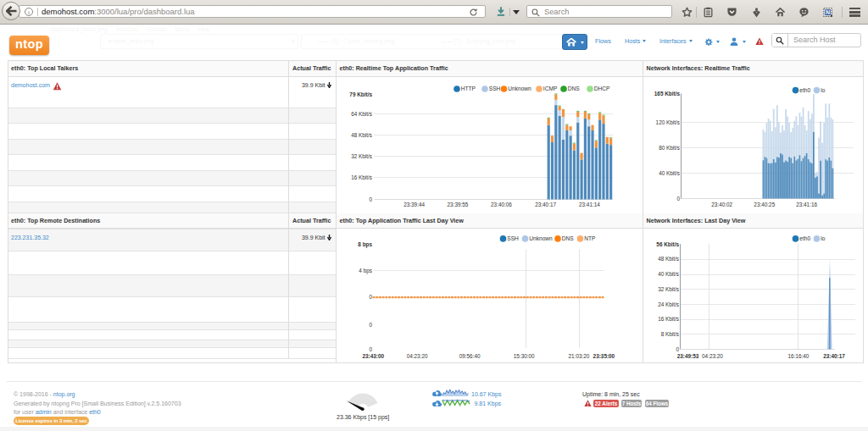 The height and width of the screenshot is (431, 868). Describe the element at coordinates (549, 88) in the screenshot. I see `svg-text: ICMP` at that location.